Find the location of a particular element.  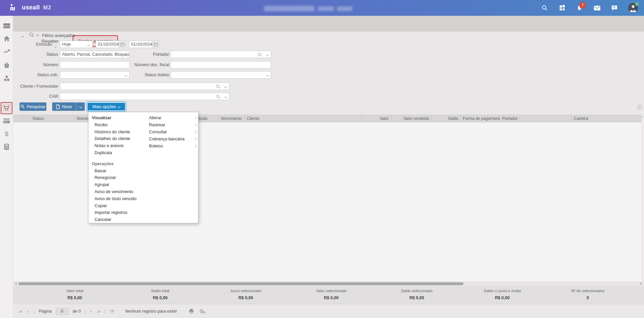

column-header-saldo: Saldo is located at coordinates (446, 119).